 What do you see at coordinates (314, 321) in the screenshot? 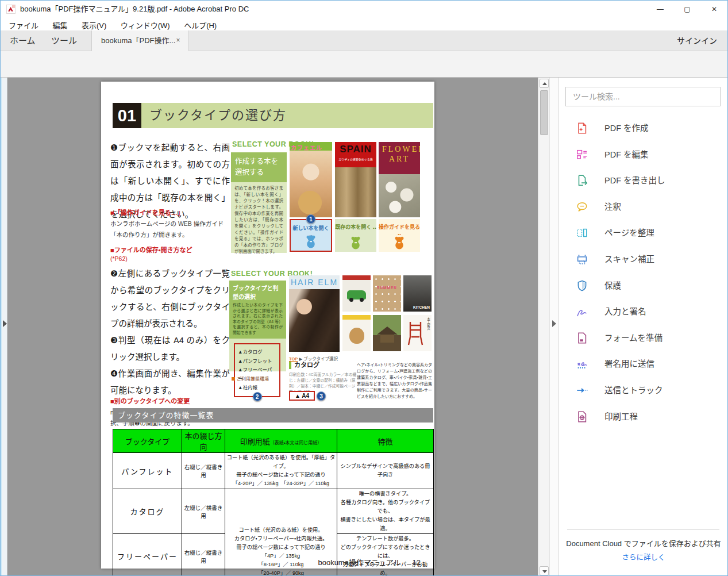
I see `hair-elm-photo` at bounding box center [314, 321].